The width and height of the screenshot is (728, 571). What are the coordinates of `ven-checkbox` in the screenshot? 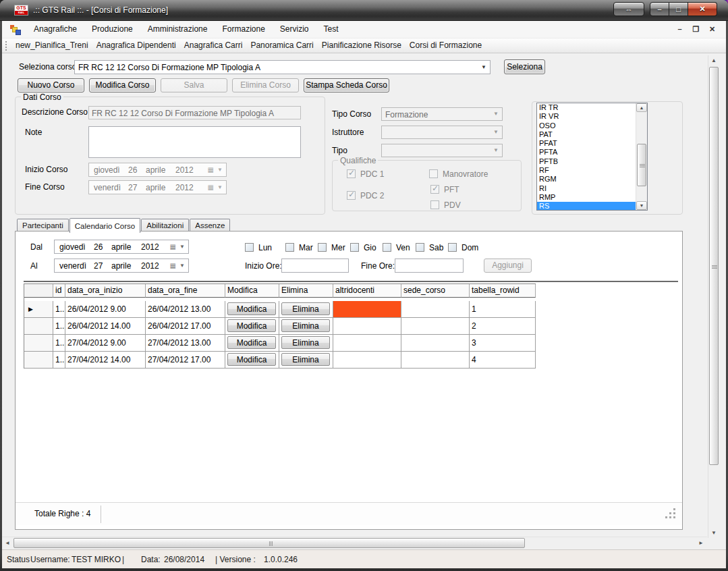 It's located at (387, 247).